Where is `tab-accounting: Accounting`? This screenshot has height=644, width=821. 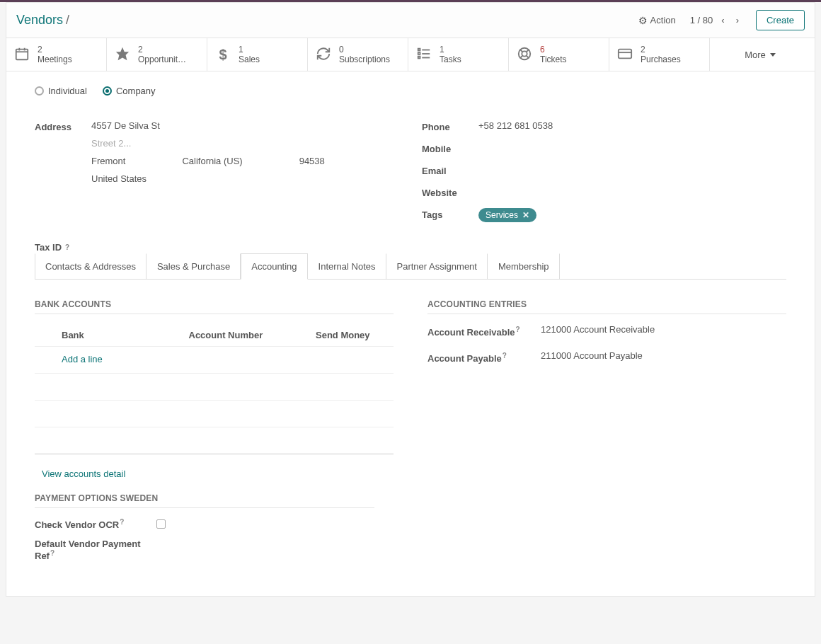
tab-accounting: Accounting is located at coordinates (274, 266).